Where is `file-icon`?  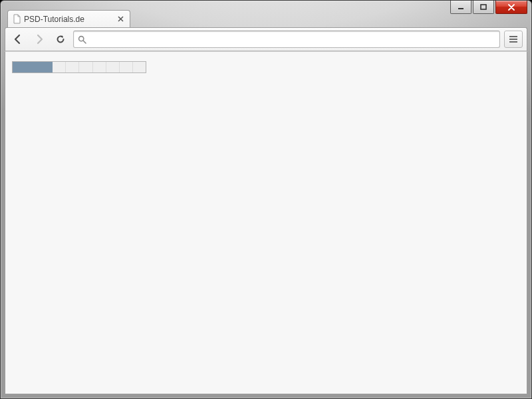
file-icon is located at coordinates (17, 19).